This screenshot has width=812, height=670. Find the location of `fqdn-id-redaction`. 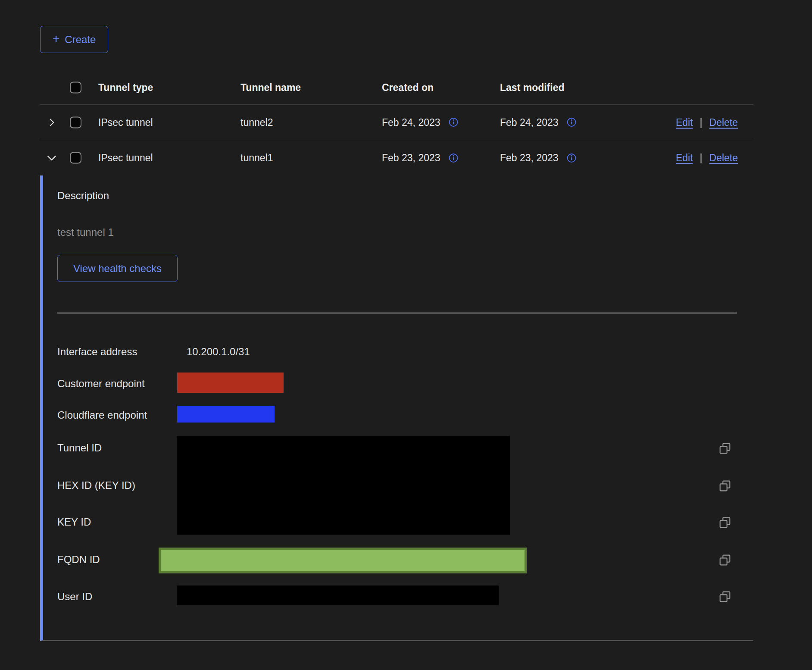

fqdn-id-redaction is located at coordinates (343, 560).